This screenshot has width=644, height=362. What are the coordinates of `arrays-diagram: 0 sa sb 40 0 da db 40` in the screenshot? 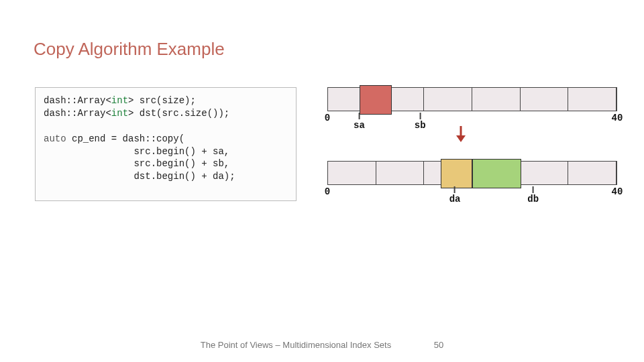 It's located at (472, 144).